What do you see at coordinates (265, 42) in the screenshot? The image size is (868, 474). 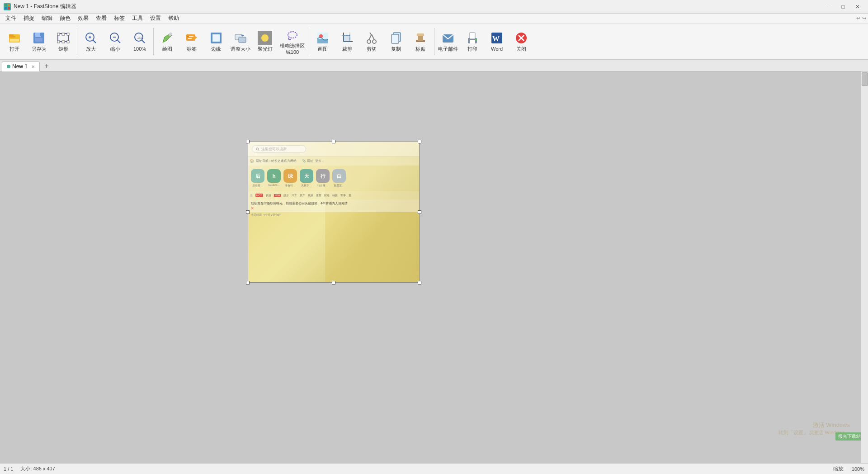 I see `spotlight-button: 聚光灯` at bounding box center [265, 42].